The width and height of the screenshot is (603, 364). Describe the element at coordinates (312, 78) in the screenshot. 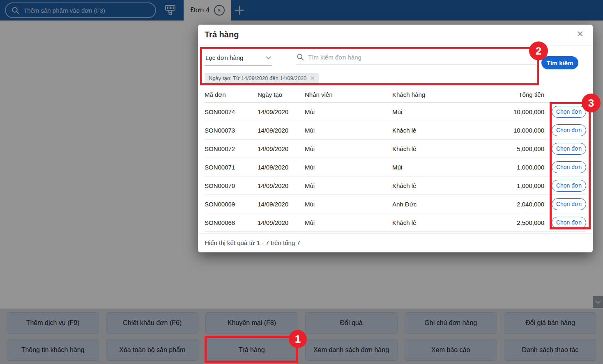

I see `remove-filter-icon: ✕` at that location.